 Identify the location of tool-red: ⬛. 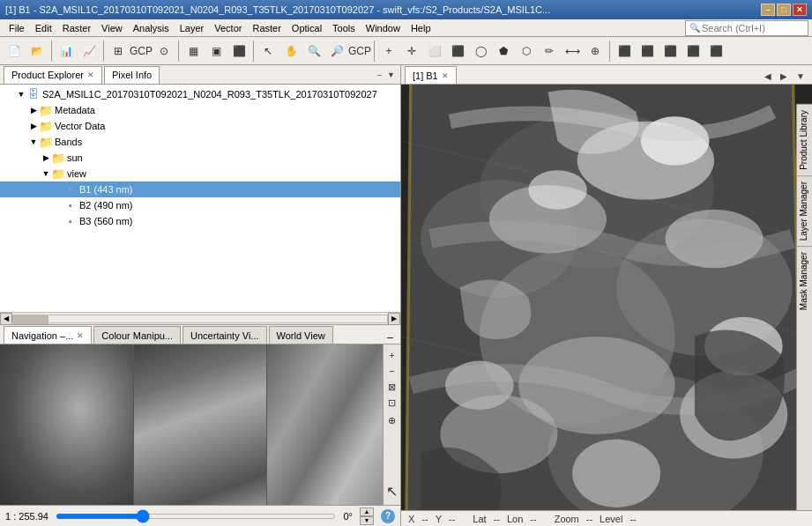
(239, 51).